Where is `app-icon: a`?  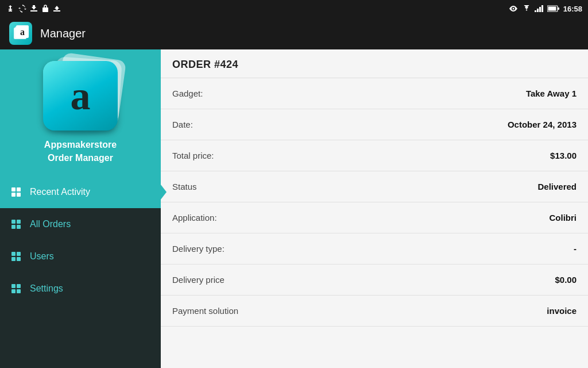
app-icon: a is located at coordinates (21, 33).